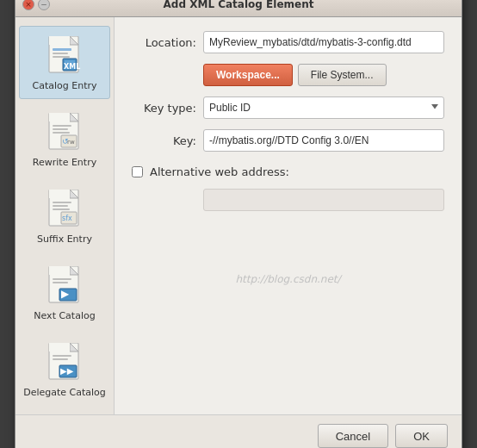 This screenshot has height=448, width=477. I want to click on keytype-field: Public ID System ID URI, so click(324, 108).